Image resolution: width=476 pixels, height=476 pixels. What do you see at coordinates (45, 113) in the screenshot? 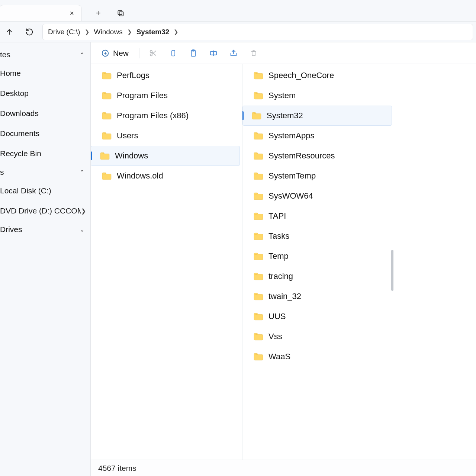
I see `sidebar-item: Downloads` at bounding box center [45, 113].